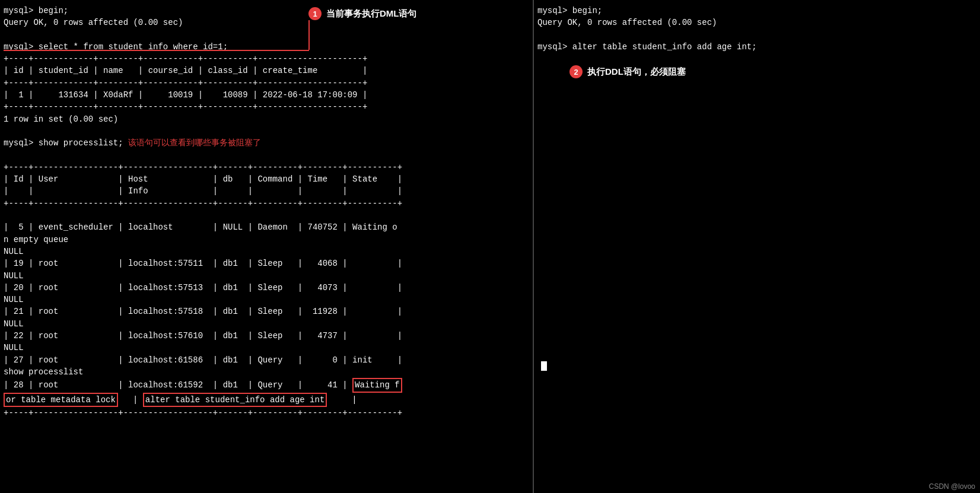  Describe the element at coordinates (757, 47) in the screenshot. I see `right-line-r4: mysql> alter table student_info add age …` at that location.